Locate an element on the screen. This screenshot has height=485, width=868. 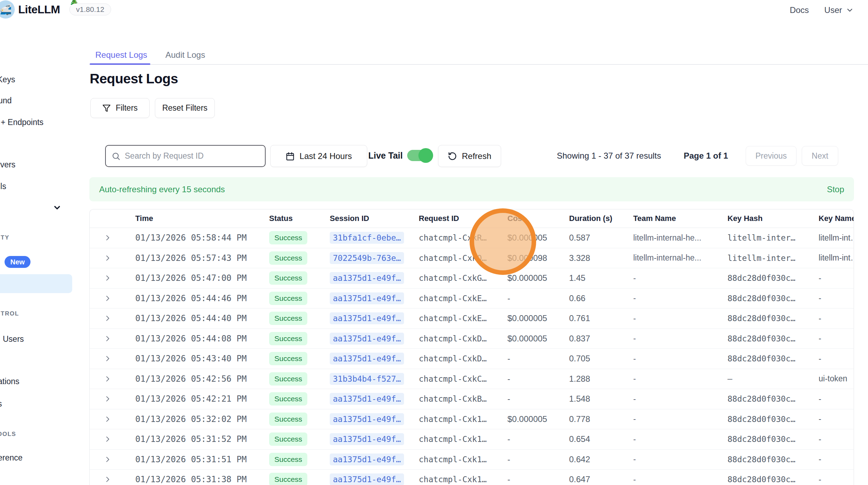
request-id: chatcmpl-CxkR… is located at coordinates (453, 238).